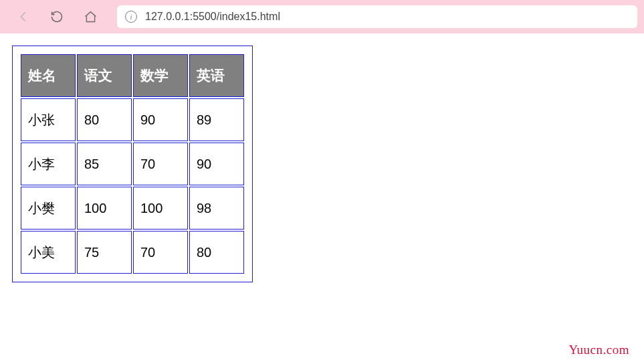 Image resolution: width=644 pixels, height=364 pixels. I want to click on col-yingyu: 英语, so click(217, 76).